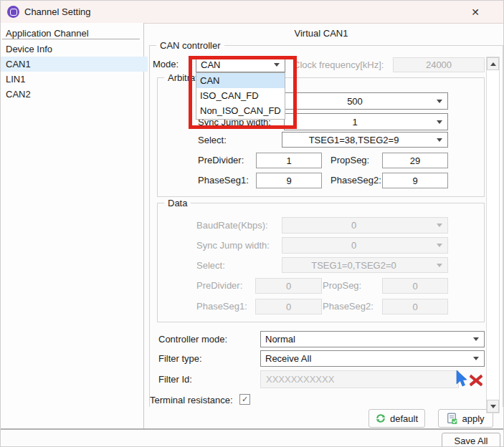 Image resolution: width=504 pixels, height=447 pixels. What do you see at coordinates (211, 265) in the screenshot?
I see `data-select-label: Select:` at bounding box center [211, 265].